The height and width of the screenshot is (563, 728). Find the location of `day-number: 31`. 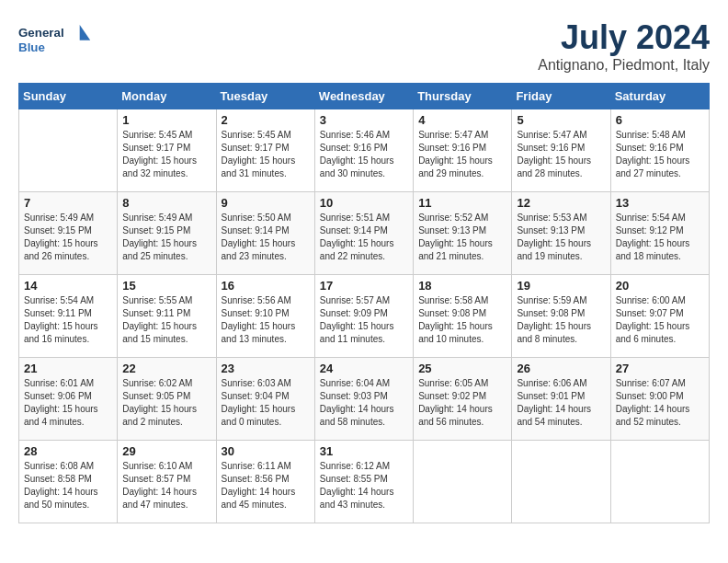

day-number: 31 is located at coordinates (364, 451).